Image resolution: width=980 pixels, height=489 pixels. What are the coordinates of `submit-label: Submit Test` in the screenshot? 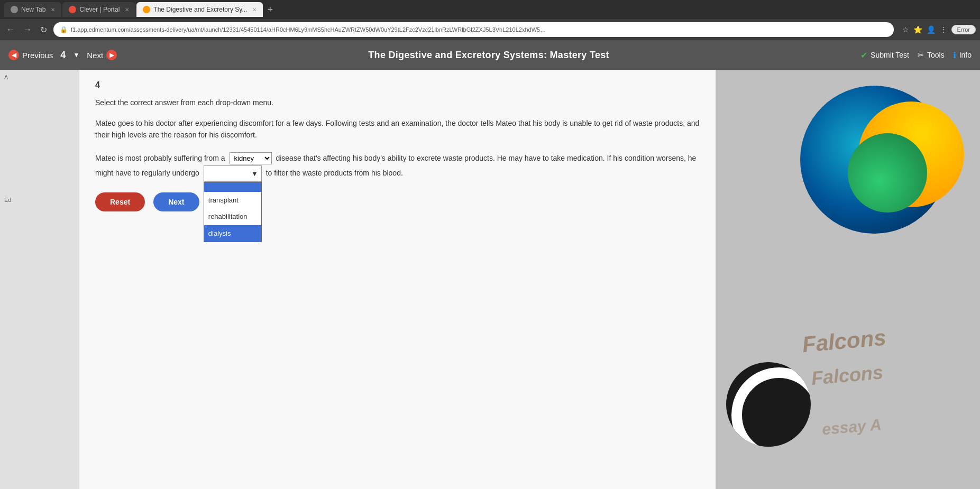 It's located at (890, 55).